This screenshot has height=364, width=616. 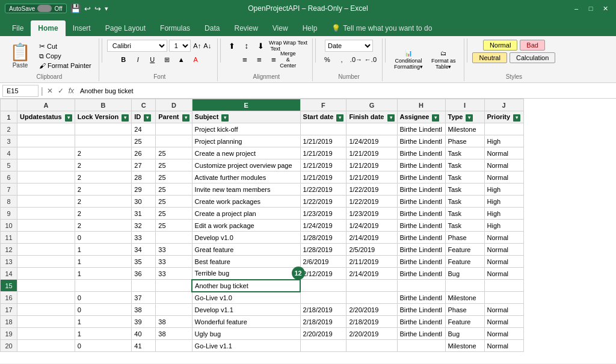 I want to click on cell-10-f: 1/24/2019, so click(x=324, y=226).